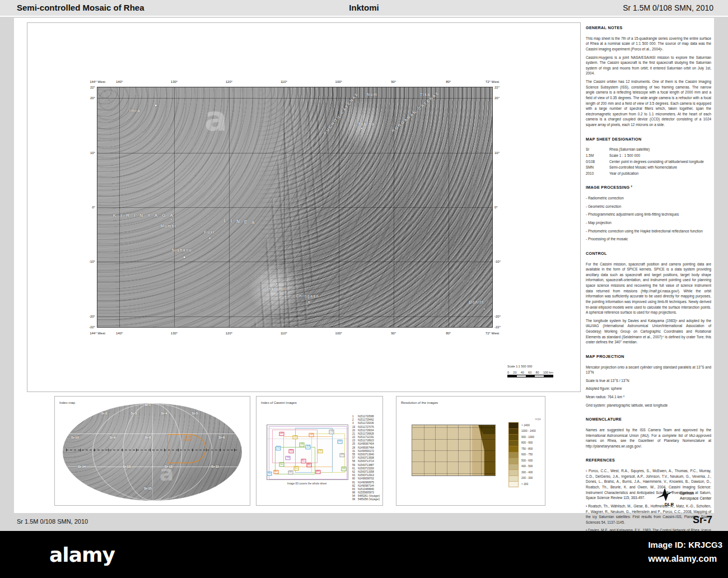 The height and width of the screenshot is (578, 728). I want to click on feature-label: Num, so click(372, 94).